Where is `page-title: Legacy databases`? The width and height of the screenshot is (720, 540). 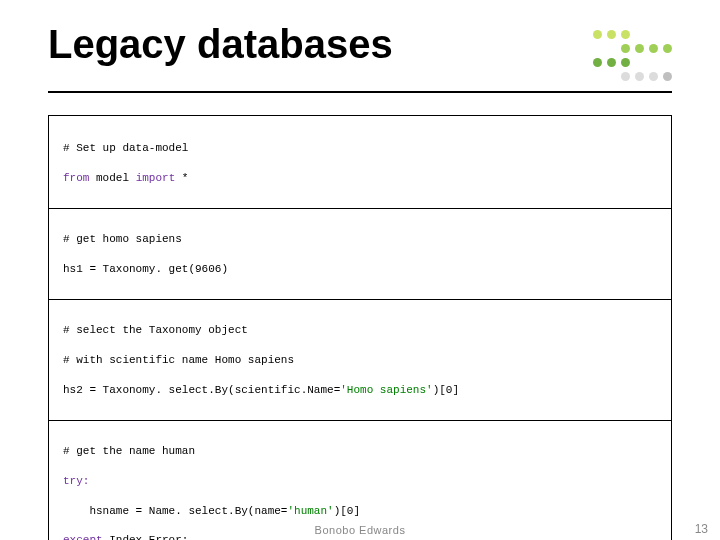 page-title: Legacy databases is located at coordinates (220, 44).